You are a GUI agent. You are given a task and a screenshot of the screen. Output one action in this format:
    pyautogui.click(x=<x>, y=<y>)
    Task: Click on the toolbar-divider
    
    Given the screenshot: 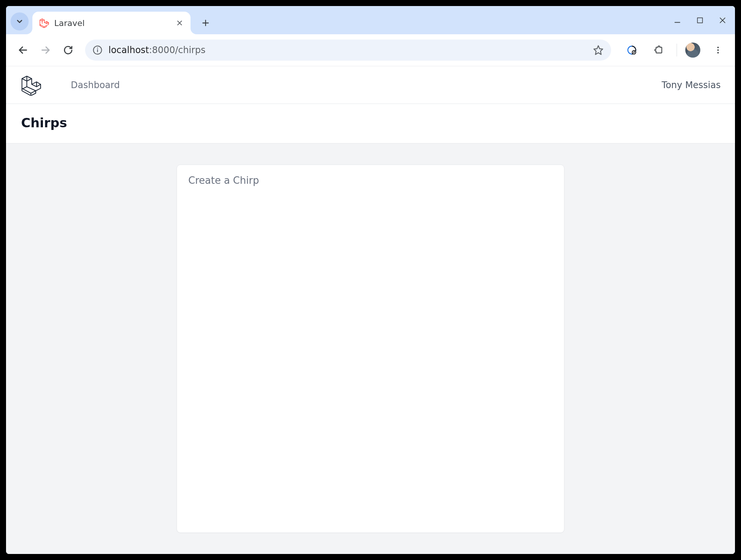 What is the action you would take?
    pyautogui.click(x=677, y=50)
    